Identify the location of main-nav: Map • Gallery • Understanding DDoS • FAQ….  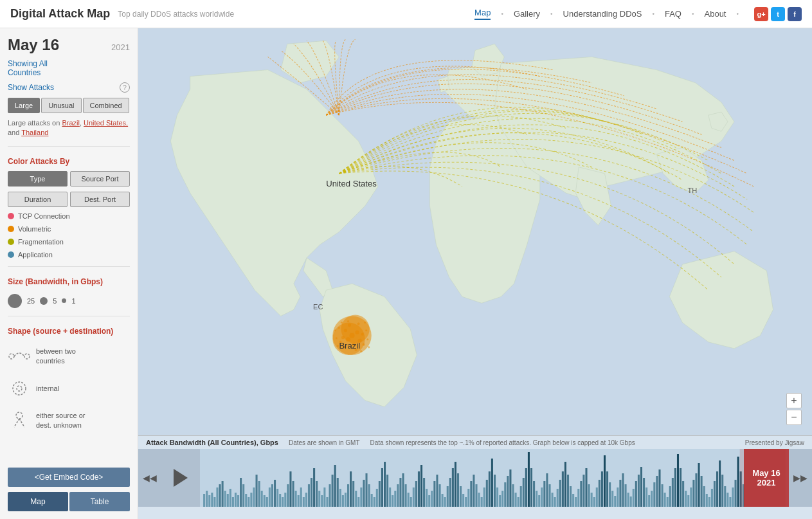
(638, 14).